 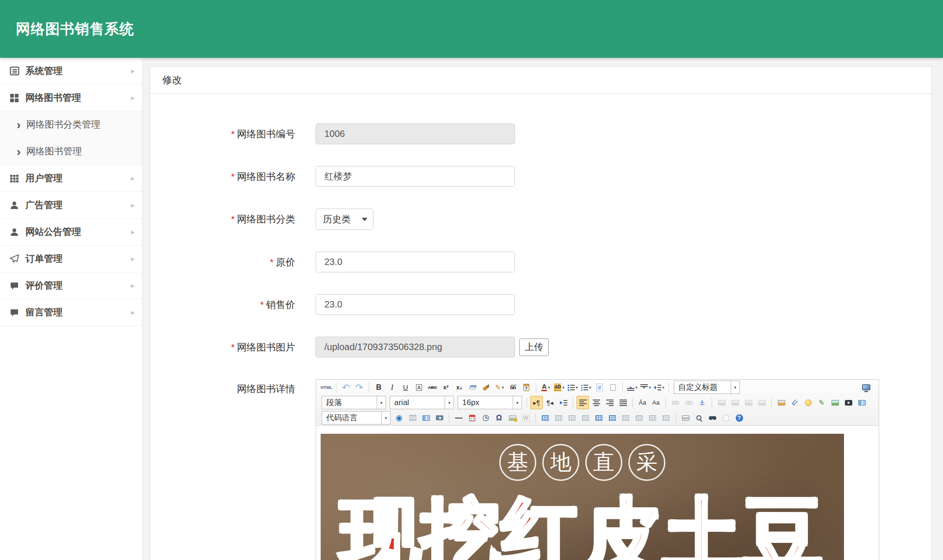 What do you see at coordinates (699, 418) in the screenshot?
I see `preview-icon` at bounding box center [699, 418].